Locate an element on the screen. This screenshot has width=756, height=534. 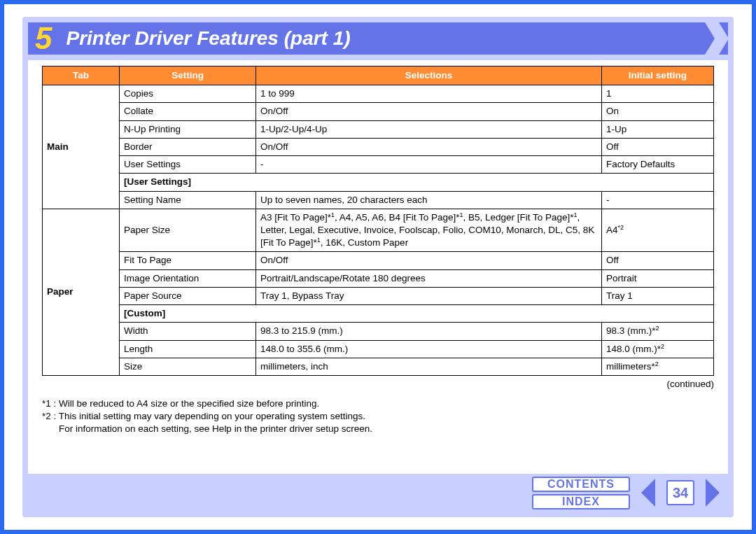
initial-cell: Tray 1 is located at coordinates (658, 295).